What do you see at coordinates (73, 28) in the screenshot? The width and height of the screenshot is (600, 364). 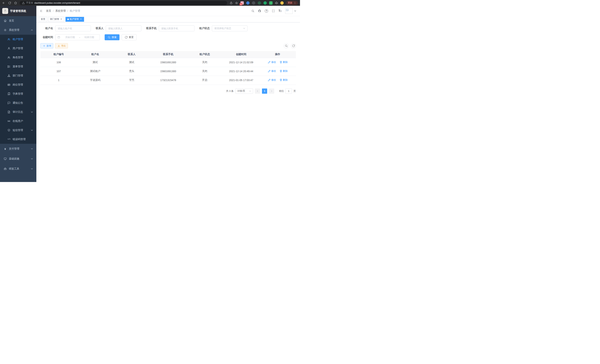 I see `tenant-name-input` at bounding box center [73, 28].